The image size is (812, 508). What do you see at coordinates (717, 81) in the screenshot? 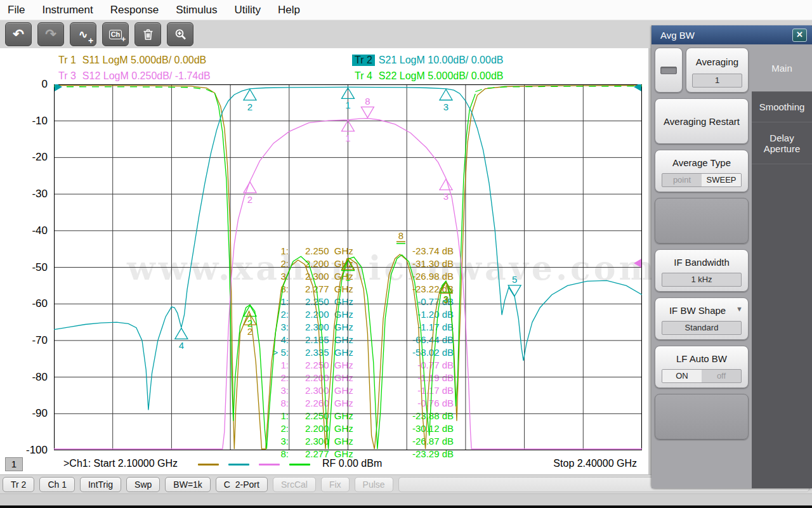
I see `averaging-value: 1` at bounding box center [717, 81].